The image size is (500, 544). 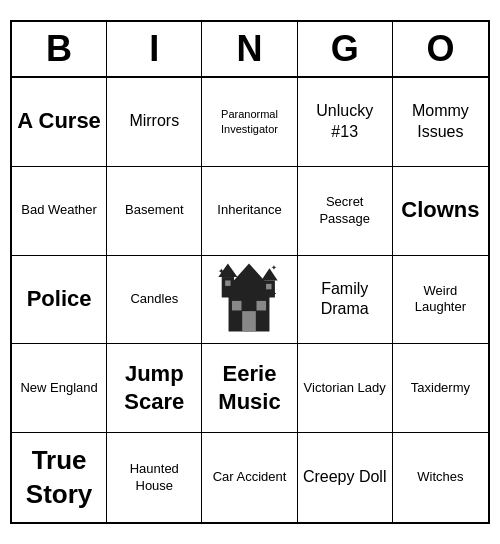 I want to click on bingo-cell: Police, so click(x=60, y=300).